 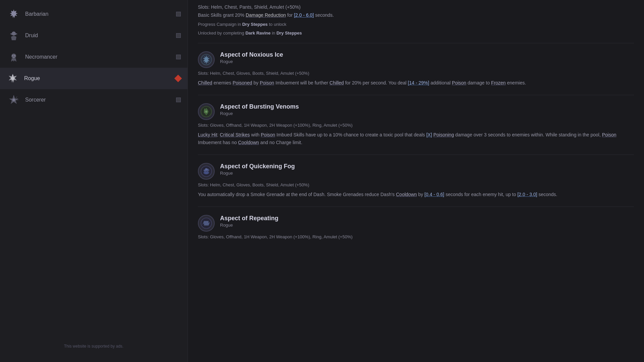 I want to click on basic-skills-line: Basic Skills grant 20% Damage Reduction …, so click(x=416, y=15).